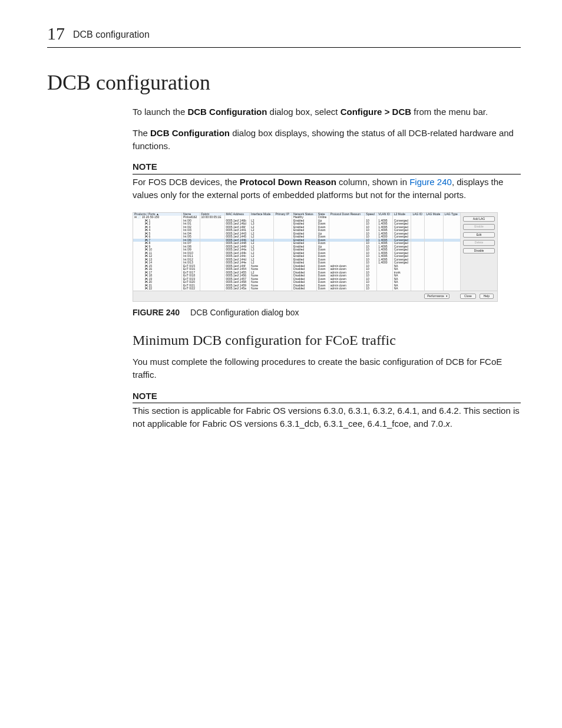 Image resolution: width=562 pixels, height=728 pixels. I want to click on performance-dropdown: Performance, so click(437, 297).